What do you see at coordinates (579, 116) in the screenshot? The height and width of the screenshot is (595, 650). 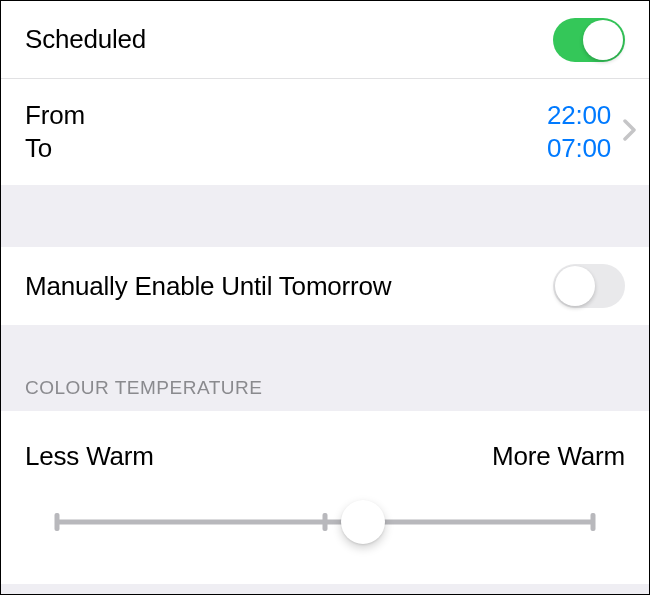 I see `from-time-value: 22:00` at bounding box center [579, 116].